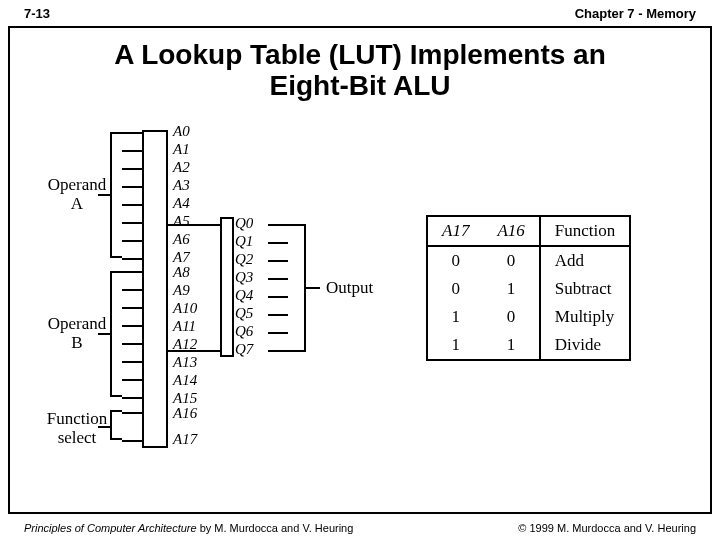 The image size is (720, 540). What do you see at coordinates (185, 380) in the screenshot?
I see `label-a14: A14` at bounding box center [185, 380].